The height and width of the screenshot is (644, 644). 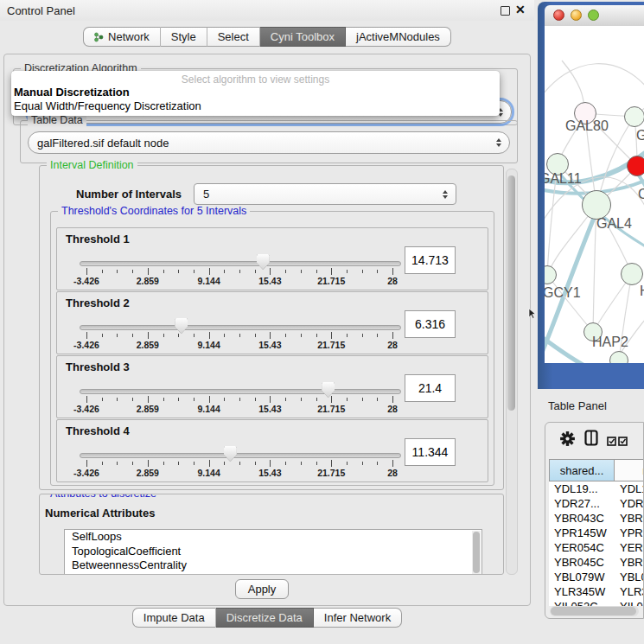 I want to click on tab-label: Cyni Toolbox, so click(x=303, y=36).